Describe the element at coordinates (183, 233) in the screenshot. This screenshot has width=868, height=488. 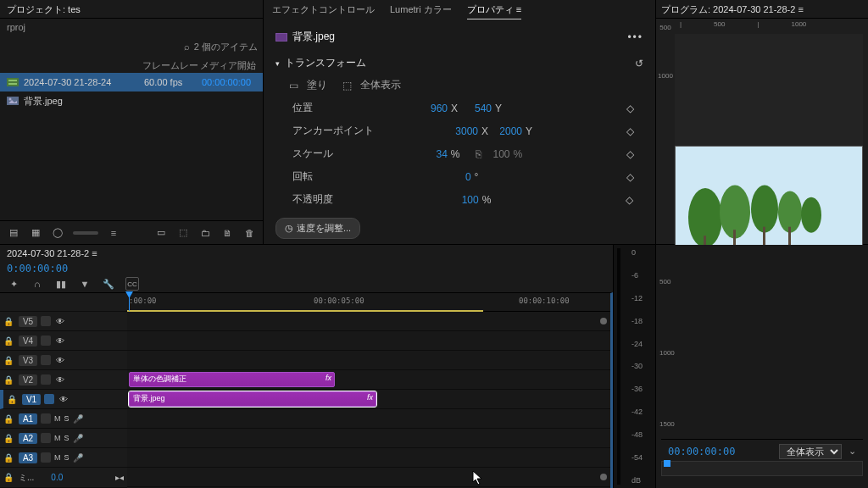
I see `find-icon: ⬚` at that location.